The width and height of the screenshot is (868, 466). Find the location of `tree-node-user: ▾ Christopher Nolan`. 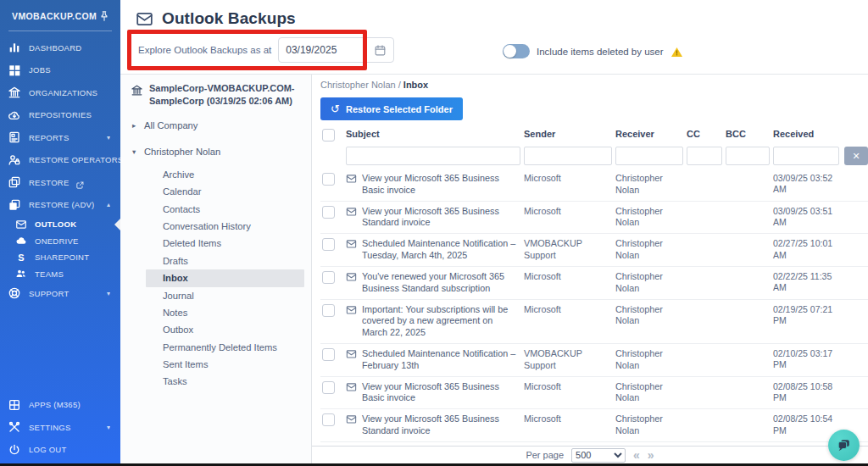

tree-node-user: ▾ Christopher Nolan is located at coordinates (215, 152).